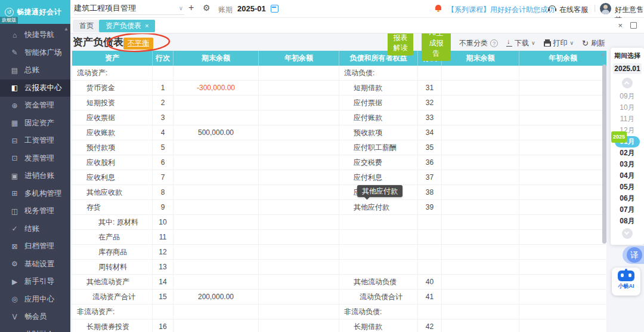  Describe the element at coordinates (127, 26) in the screenshot. I see `tab-balance-sheet: 资产负债表×` at that location.